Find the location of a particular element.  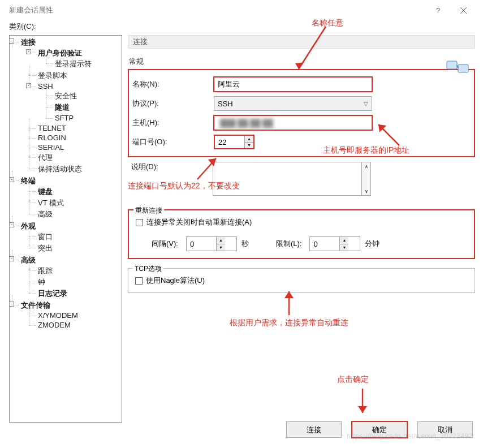

tree-vtmode: VT 模式 is located at coordinates (51, 203).